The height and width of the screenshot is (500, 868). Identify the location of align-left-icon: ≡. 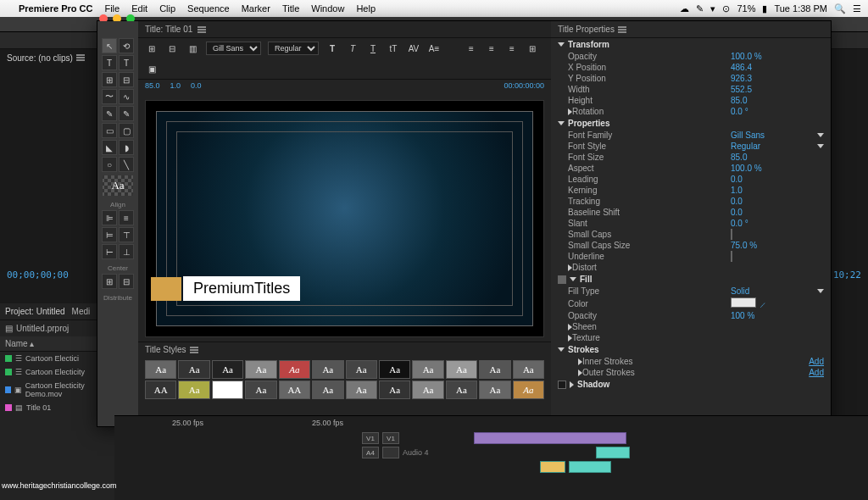
(471, 48).